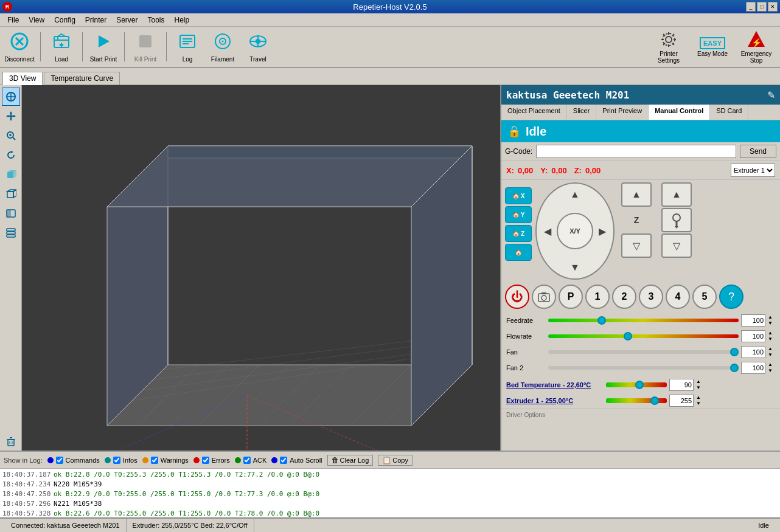 The image size is (780, 532). I want to click on move-y-minus-button: ▼, so click(575, 268).